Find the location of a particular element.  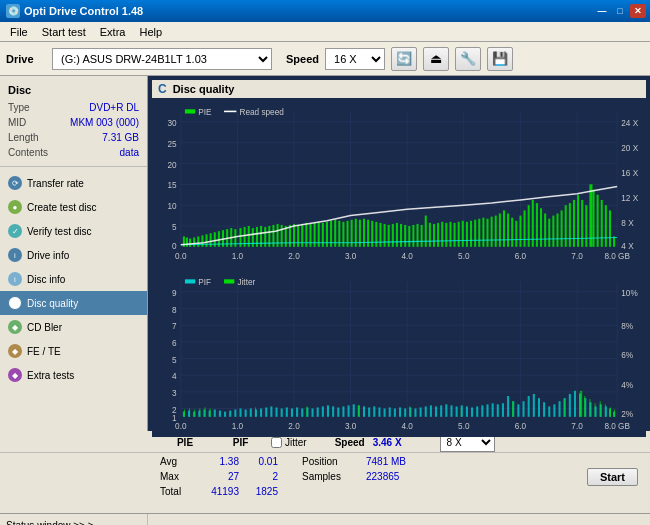

maximize-button: □ is located at coordinates (620, 11).